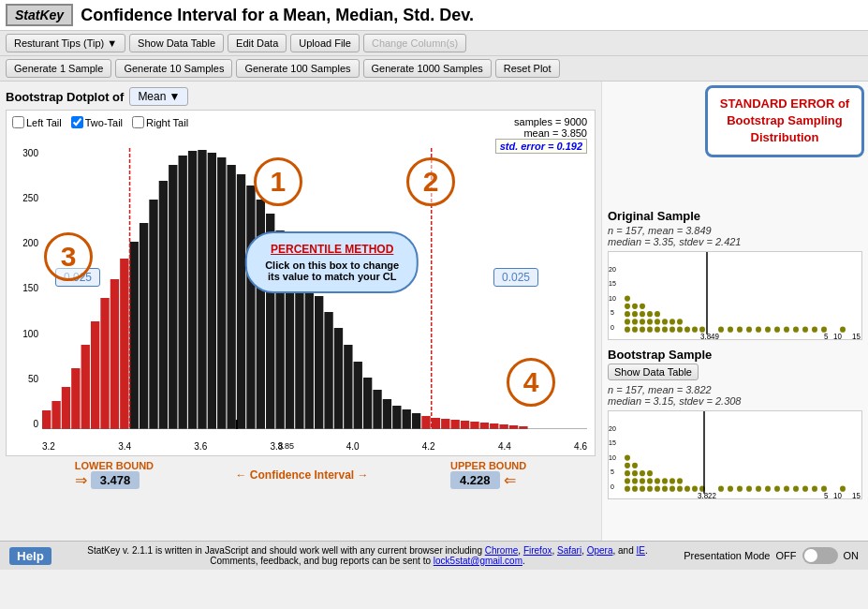 This screenshot has height=609, width=868. I want to click on percentile-method-text: Click on this box to change its value to…, so click(331, 271).